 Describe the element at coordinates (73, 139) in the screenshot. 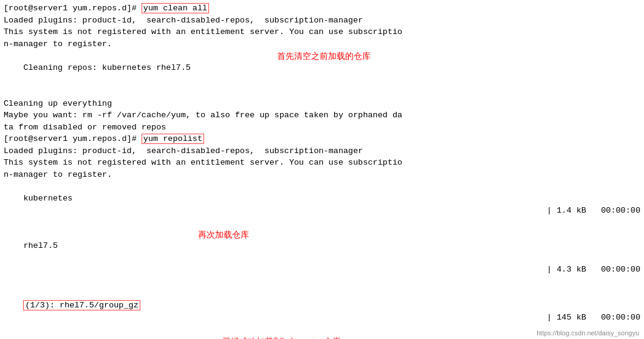

I see `prompt-2: [root@server1 yum.repos.d]#` at that location.